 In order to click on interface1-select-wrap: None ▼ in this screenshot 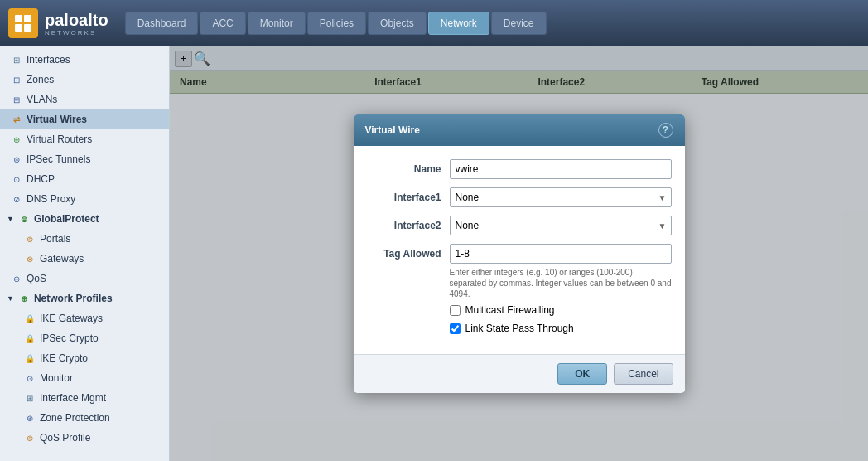, I will do `click(561, 197)`.